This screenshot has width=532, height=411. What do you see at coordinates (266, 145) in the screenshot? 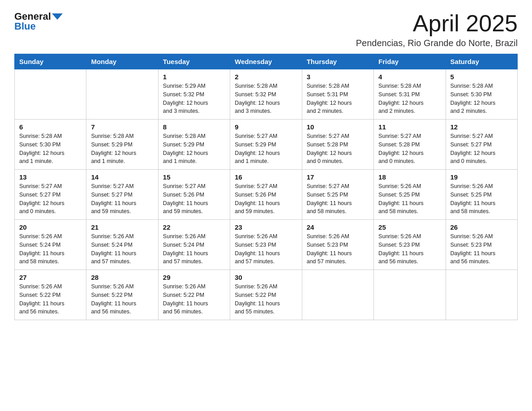
I see `calendar-week-row: 6Sunrise: 5:28 AMSunset: 5:30 PMDaylight…` at bounding box center [266, 145].